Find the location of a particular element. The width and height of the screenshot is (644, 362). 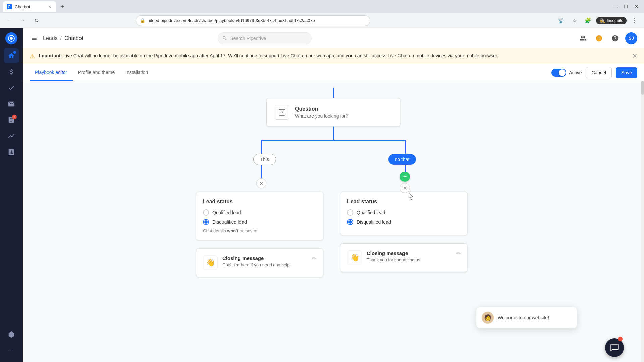

active-toggle-wrap: Active is located at coordinates (567, 73).